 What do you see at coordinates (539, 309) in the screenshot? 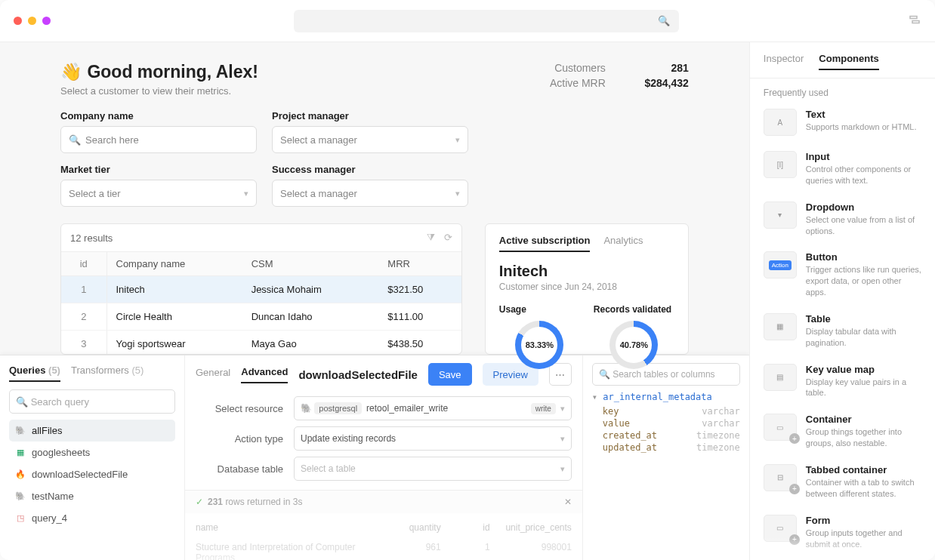
I see `usage-label: Usage` at bounding box center [539, 309].